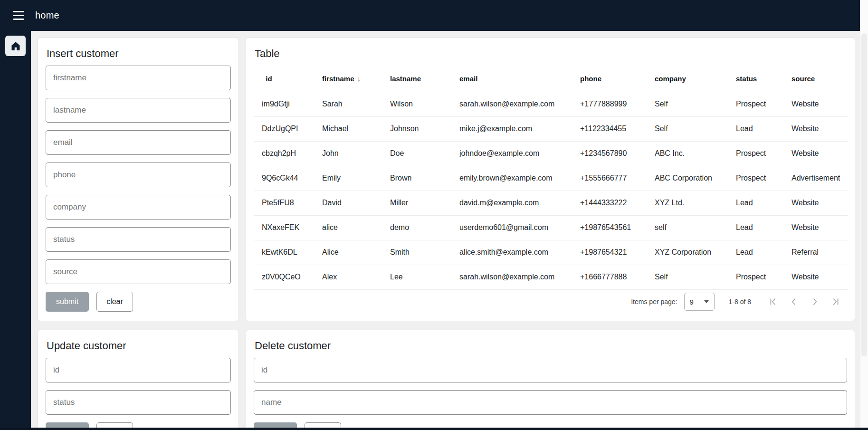  Describe the element at coordinates (115, 302) in the screenshot. I see `insert-clear-button: clear` at that location.